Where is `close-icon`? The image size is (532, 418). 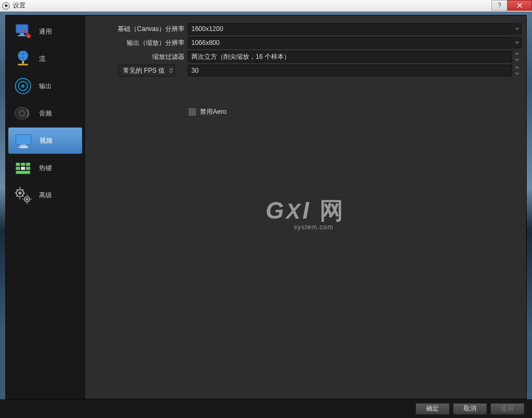
close-icon is located at coordinates (520, 5).